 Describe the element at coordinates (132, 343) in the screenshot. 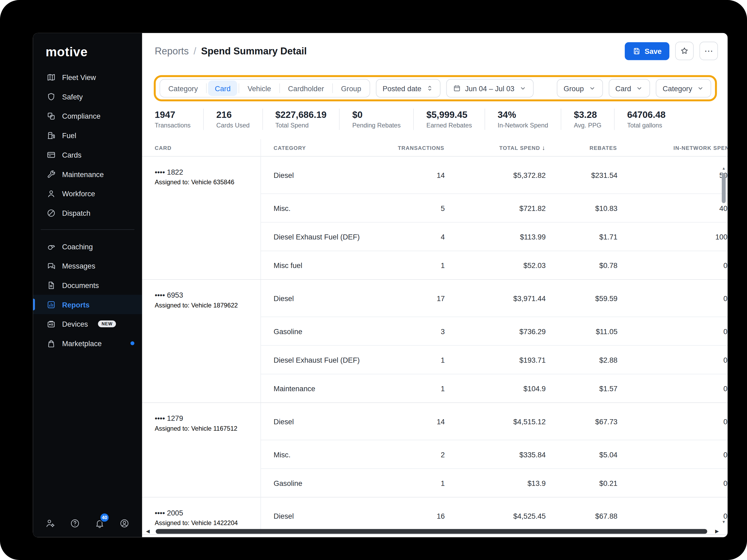

I see `marketplace-notification-dot` at that location.